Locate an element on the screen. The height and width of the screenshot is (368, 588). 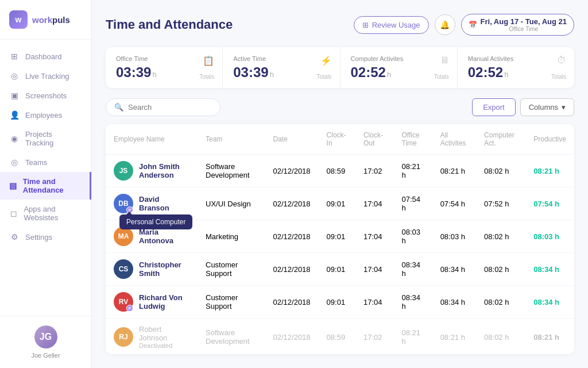
employee-info: Christopher Smith is located at coordinates (164, 269).